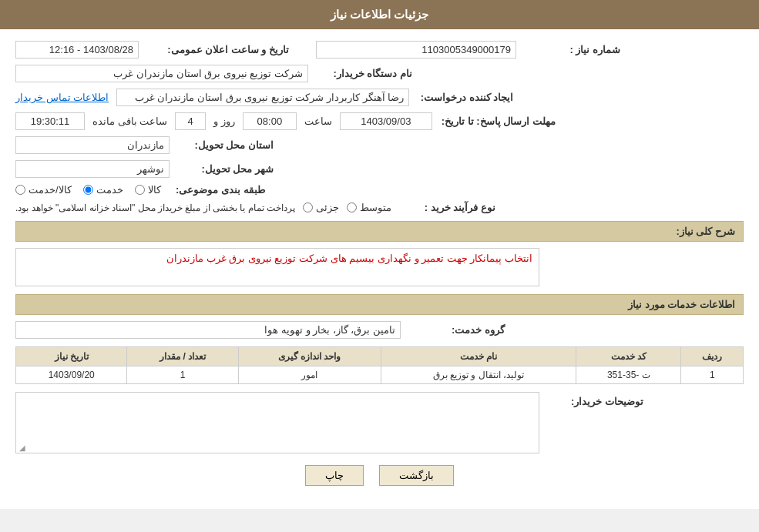  I want to click on col-kod: کد خدمت, so click(629, 357).